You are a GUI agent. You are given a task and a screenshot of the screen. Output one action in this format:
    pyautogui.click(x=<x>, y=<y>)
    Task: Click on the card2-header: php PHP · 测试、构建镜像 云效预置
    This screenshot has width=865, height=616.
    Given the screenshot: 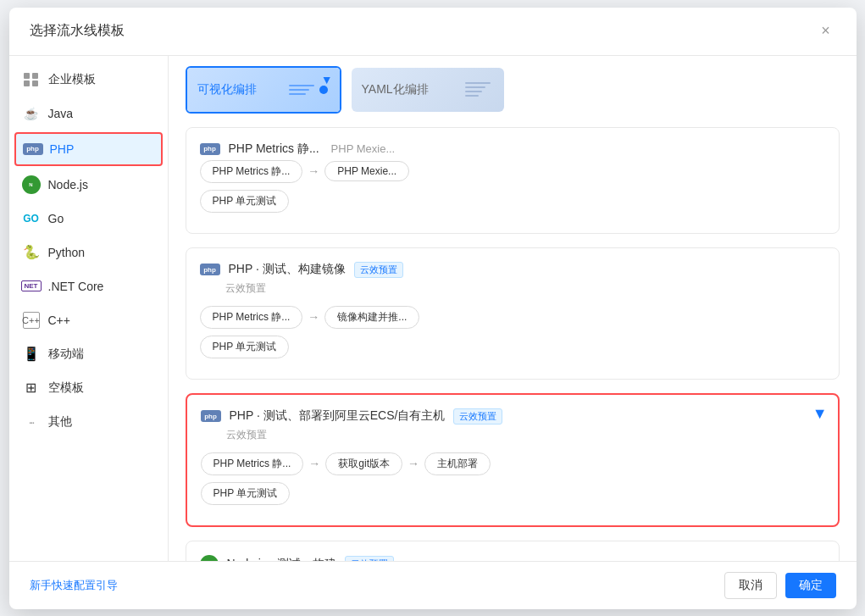 What is the action you would take?
    pyautogui.click(x=513, y=269)
    